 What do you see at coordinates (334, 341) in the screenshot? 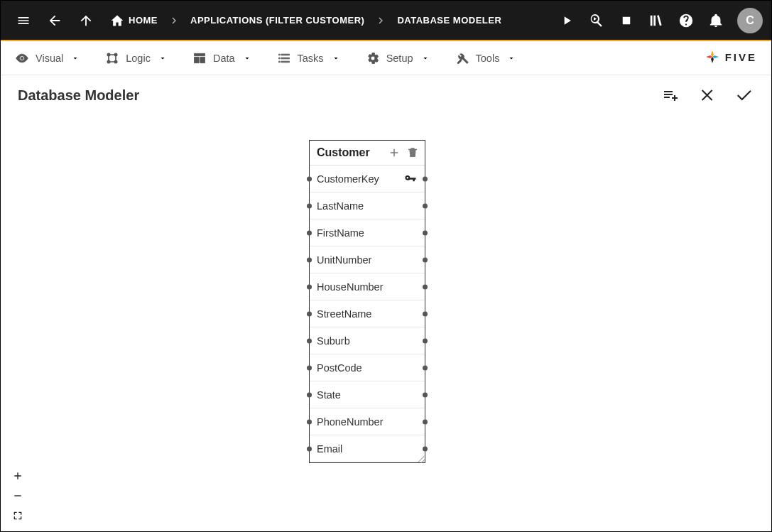
I see `field-name: Suburb` at bounding box center [334, 341].